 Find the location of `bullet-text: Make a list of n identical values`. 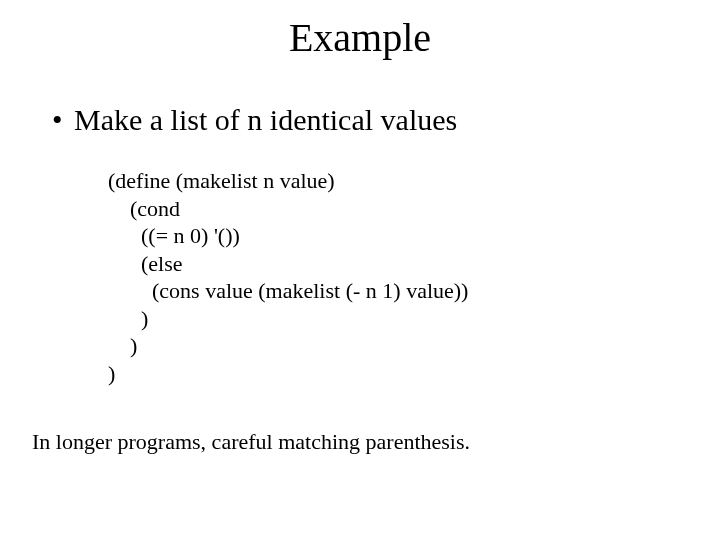

bullet-text: Make a list of n identical values is located at coordinates (266, 120).